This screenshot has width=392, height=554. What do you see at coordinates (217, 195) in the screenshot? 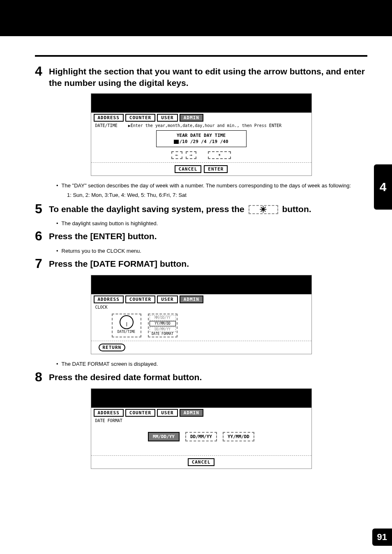
I see `step4-note-line2: 1: Sun, 2: Mon, 3:Tue, 4: Wed, 5: Thu, 6…` at bounding box center [217, 195].